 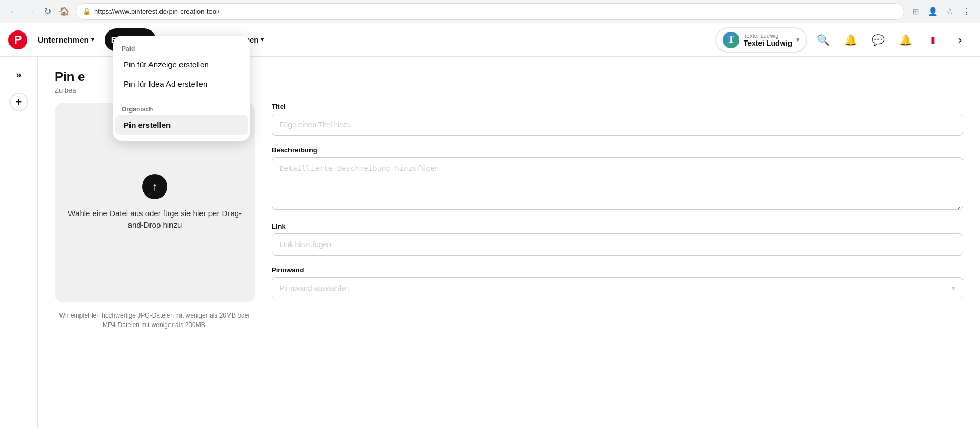 I want to click on nav-unternehmen: Unternehmen ▾, so click(x=66, y=40).